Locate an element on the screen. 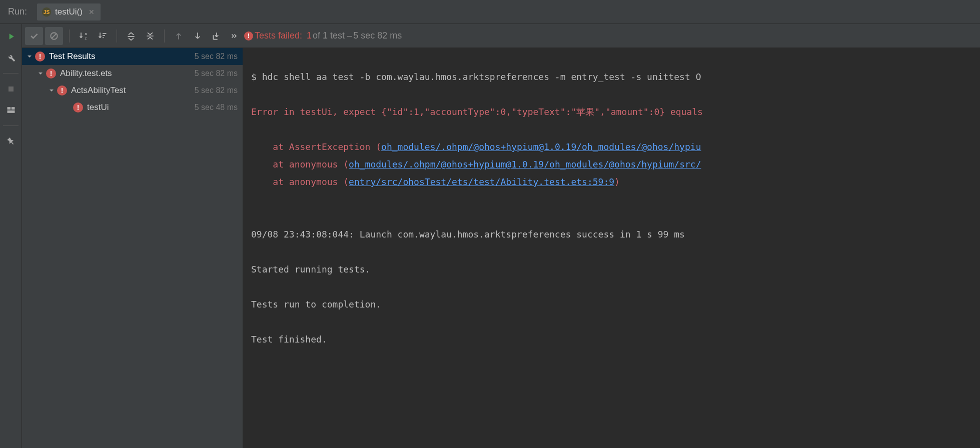 The image size is (980, 448). results-toolbar: az is located at coordinates (501, 36).